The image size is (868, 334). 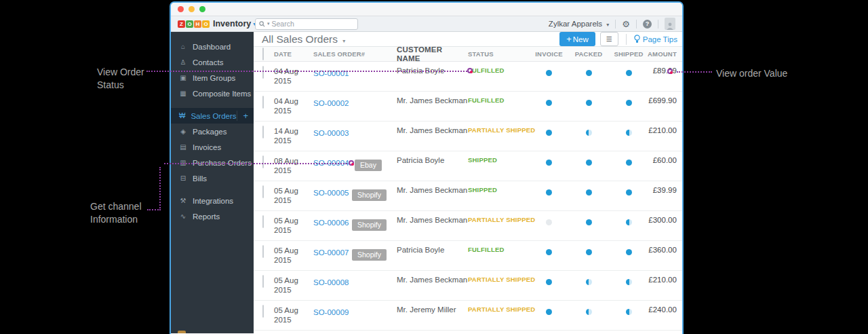 I want to click on sidebar-item-packages: ◈Packages, so click(x=212, y=132).